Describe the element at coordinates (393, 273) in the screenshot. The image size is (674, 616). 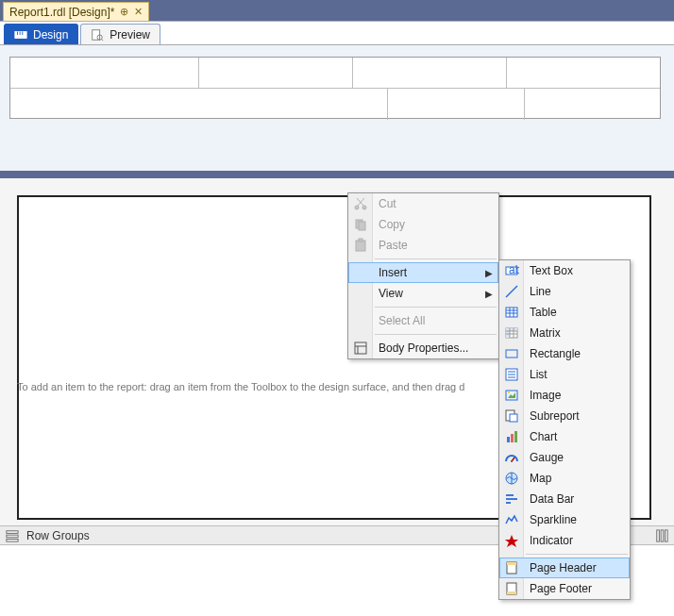
I see `ctx-insert-label: Insert` at that location.